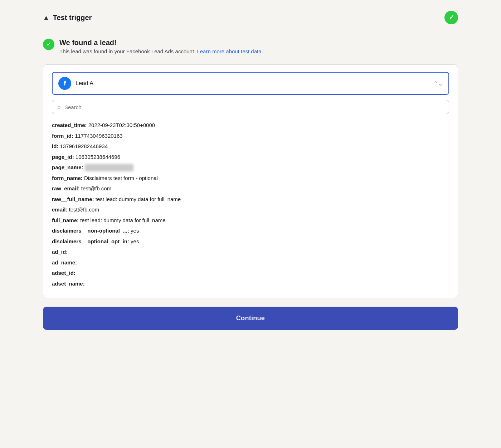 The height and width of the screenshot is (448, 501). I want to click on field-key: adset_name:, so click(68, 283).